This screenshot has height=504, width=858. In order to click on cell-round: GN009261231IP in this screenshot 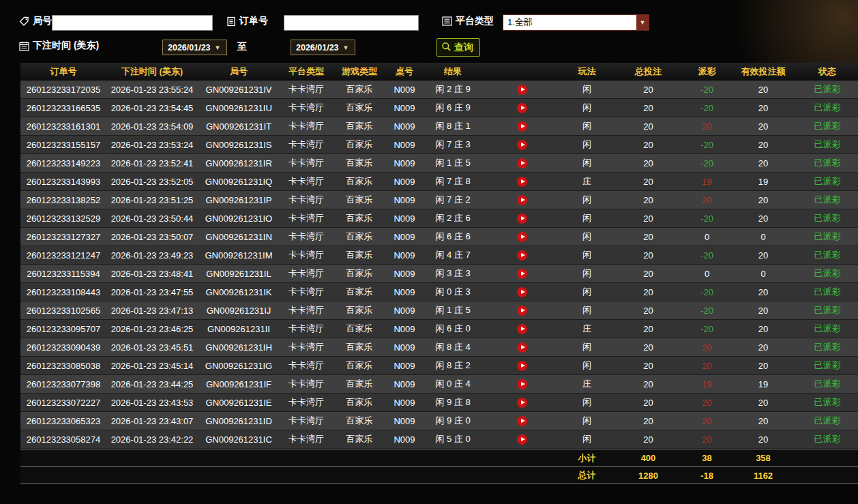, I will do `click(239, 201)`.